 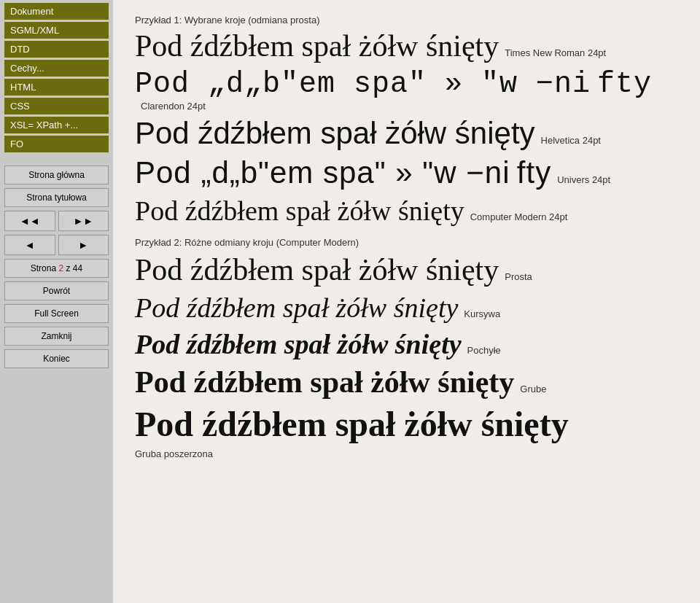 What do you see at coordinates (407, 133) in the screenshot?
I see `font-line-3: Pod źdźbłem spał żółw śnięty Helvetica 2…` at bounding box center [407, 133].